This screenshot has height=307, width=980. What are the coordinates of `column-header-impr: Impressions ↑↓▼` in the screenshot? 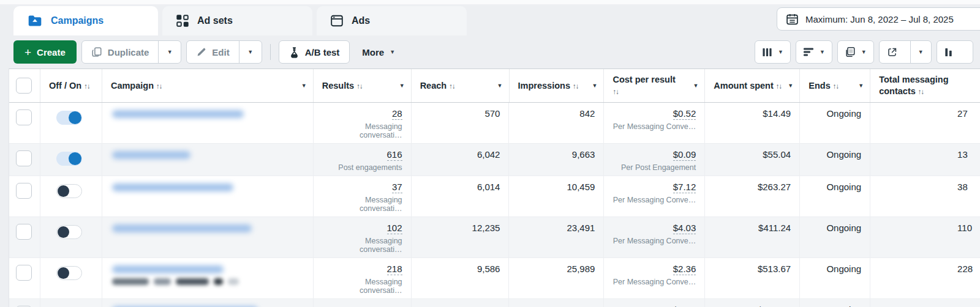 It's located at (556, 86).